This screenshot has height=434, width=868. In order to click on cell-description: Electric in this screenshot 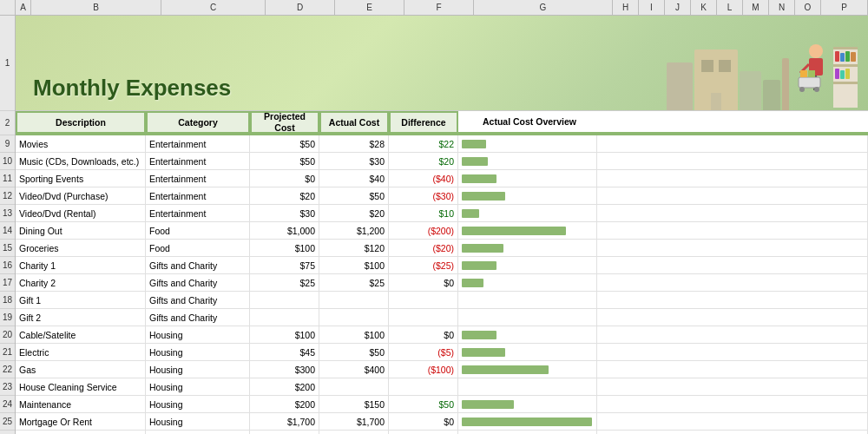, I will do `click(81, 352)`.